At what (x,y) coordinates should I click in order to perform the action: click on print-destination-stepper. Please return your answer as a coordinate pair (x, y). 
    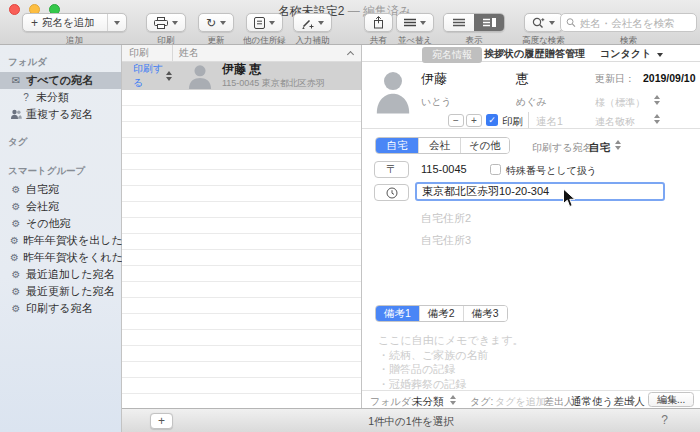
    Looking at the image, I should click on (618, 145).